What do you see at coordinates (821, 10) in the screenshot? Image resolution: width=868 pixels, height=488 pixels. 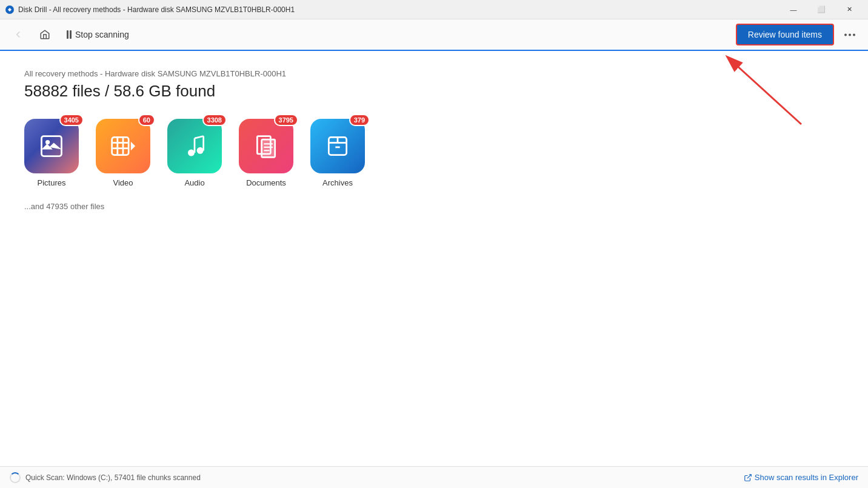 I see `window-controls: — ⬜ ✕` at bounding box center [821, 10].